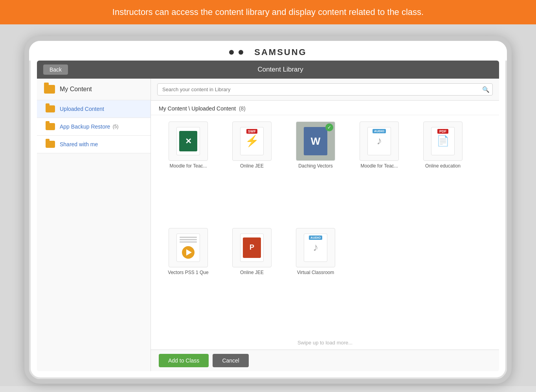 Image resolution: width=536 pixels, height=392 pixels. Describe the element at coordinates (56, 70) in the screenshot. I see `back-button: Back` at that location.